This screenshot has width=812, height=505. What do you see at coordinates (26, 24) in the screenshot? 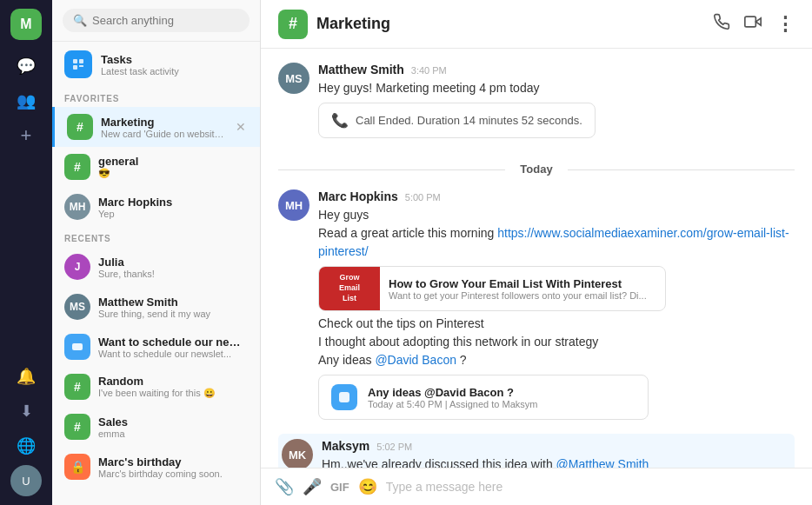
I see `app-logo: M` at bounding box center [26, 24].